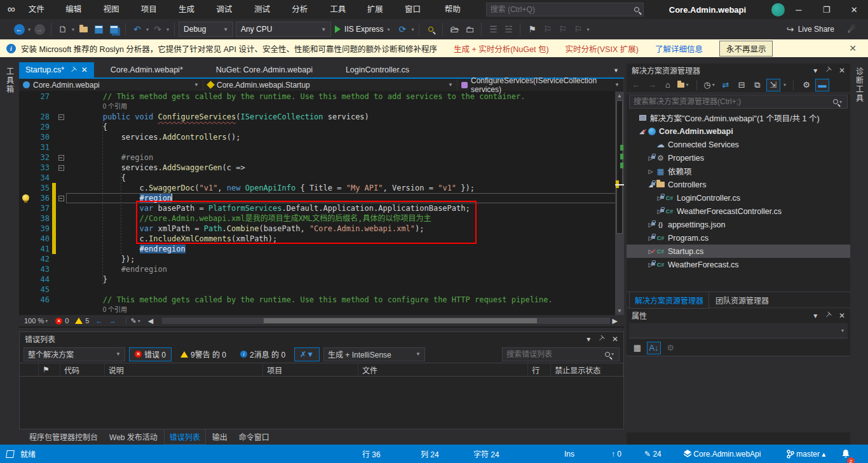 This screenshot has height=463, width=868. What do you see at coordinates (114, 29) in the screenshot?
I see `save-all-button` at bounding box center [114, 29].